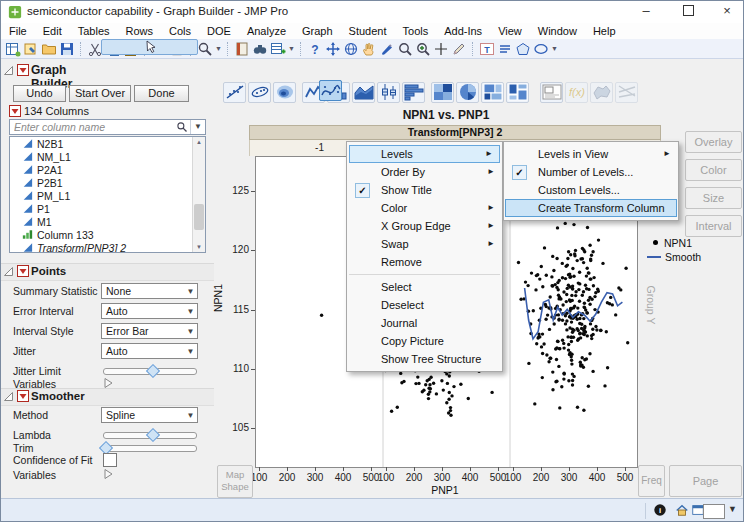  I want to click on toolbar-pencil-button, so click(459, 49).